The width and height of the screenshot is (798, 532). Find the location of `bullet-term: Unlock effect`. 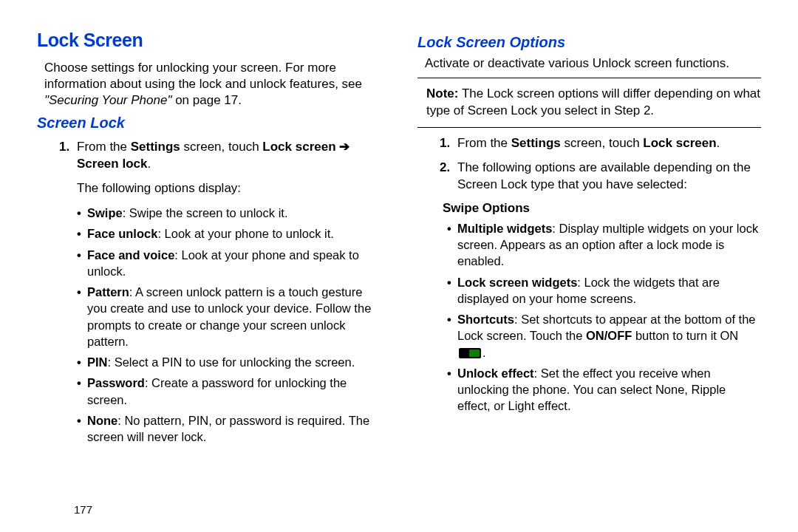

bullet-term: Unlock effect is located at coordinates (496, 373).